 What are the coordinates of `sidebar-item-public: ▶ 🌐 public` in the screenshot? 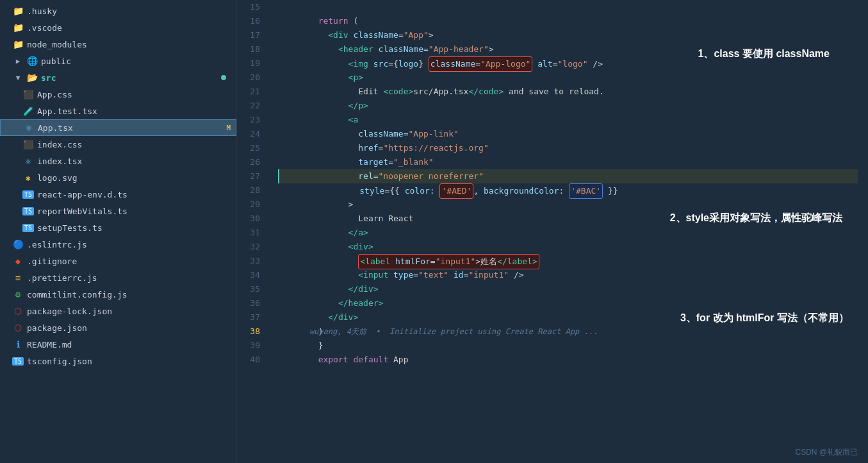 It's located at (118, 61).